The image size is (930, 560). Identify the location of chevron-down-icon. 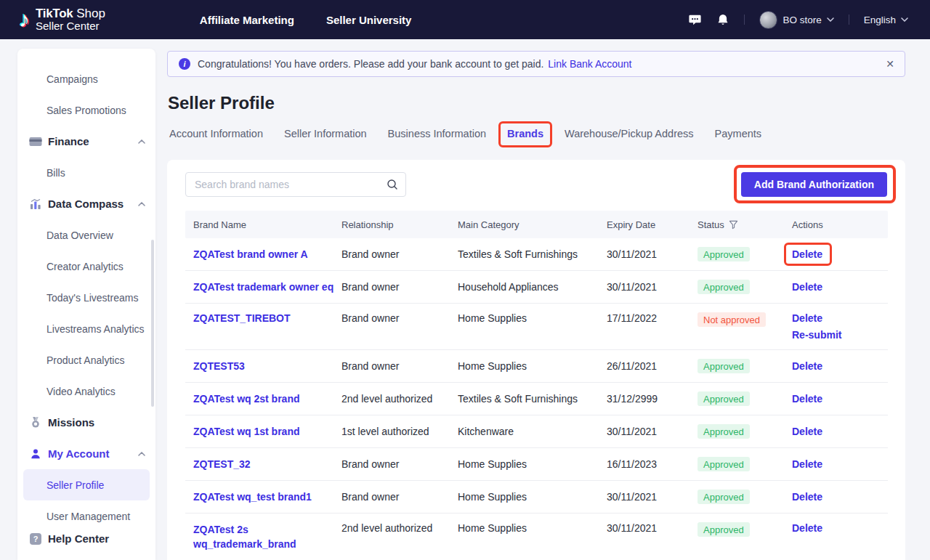
(830, 20).